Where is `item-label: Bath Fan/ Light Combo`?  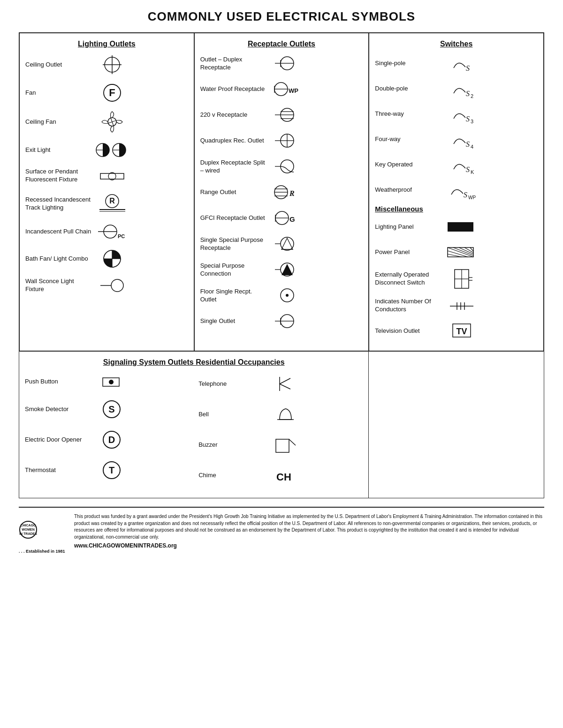
item-label: Bath Fan/ Light Combo is located at coordinates (59, 259).